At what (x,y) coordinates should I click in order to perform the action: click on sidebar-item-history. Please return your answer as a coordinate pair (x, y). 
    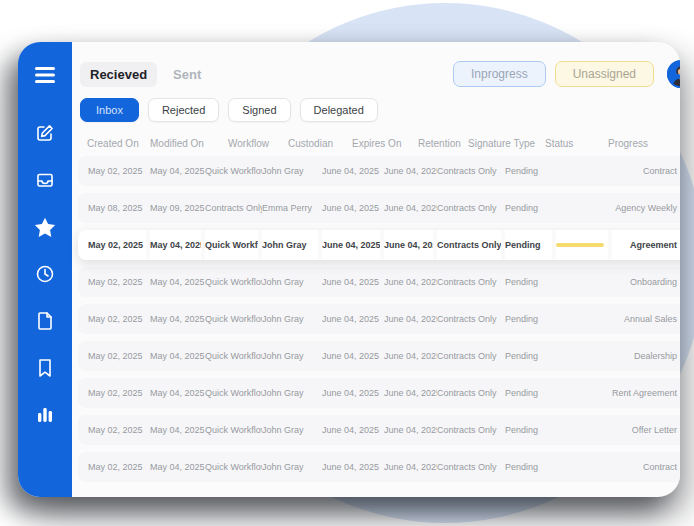
    Looking at the image, I should click on (45, 274).